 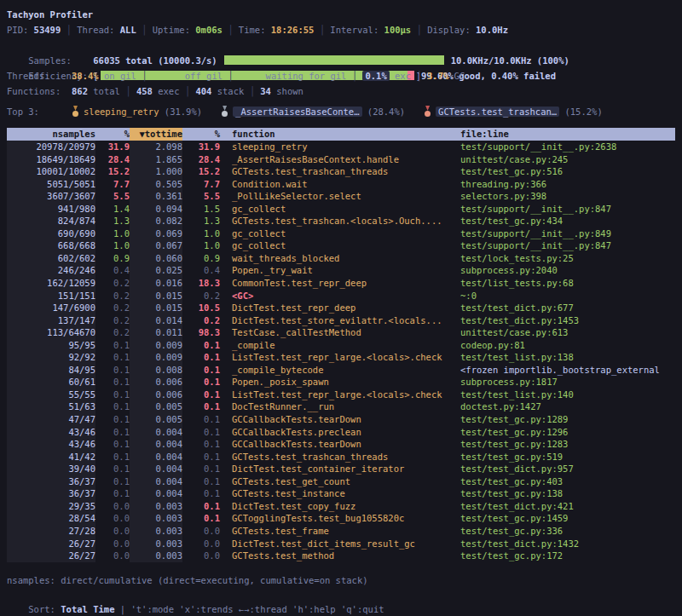 What do you see at coordinates (341, 332) in the screenshot?
I see `table-row: 113/646700.20.01198.3TestCase._callTestM…` at bounding box center [341, 332].